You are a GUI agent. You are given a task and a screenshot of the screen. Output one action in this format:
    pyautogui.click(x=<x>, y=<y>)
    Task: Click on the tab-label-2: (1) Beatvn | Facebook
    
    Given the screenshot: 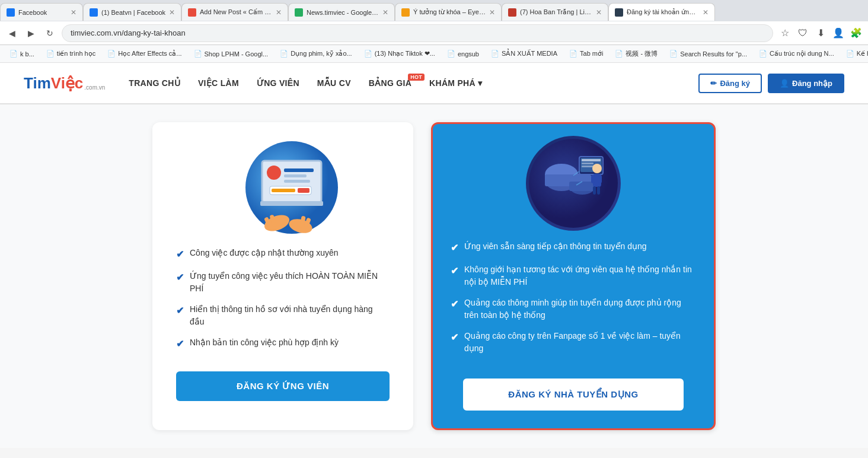 What is the action you would take?
    pyautogui.click(x=133, y=12)
    